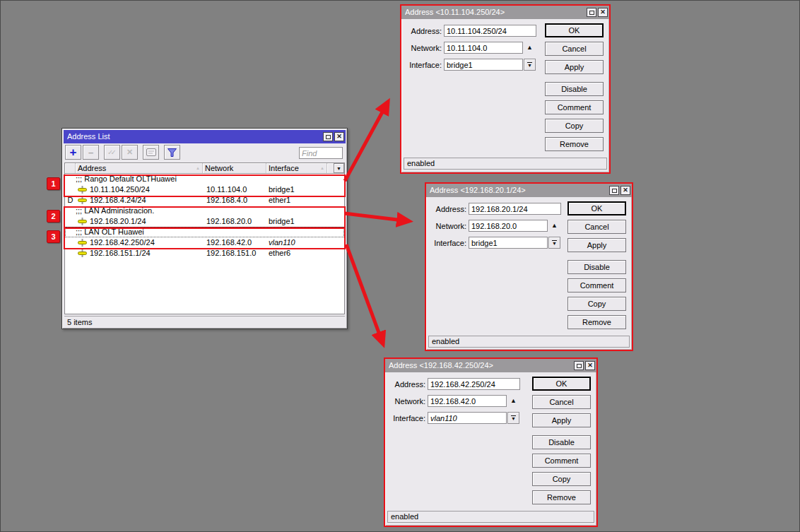  I want to click on column-interface: Interface ▲, so click(297, 168).